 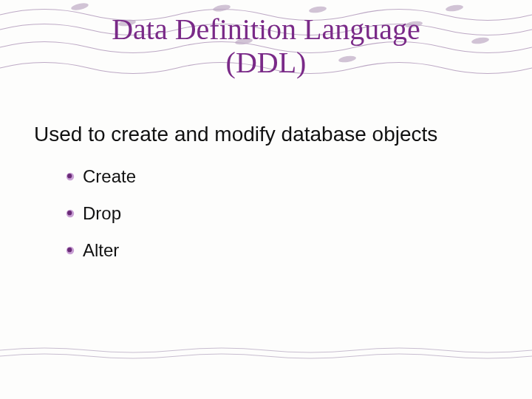 What do you see at coordinates (100, 250) in the screenshot?
I see `bullet-label: Alter` at bounding box center [100, 250].